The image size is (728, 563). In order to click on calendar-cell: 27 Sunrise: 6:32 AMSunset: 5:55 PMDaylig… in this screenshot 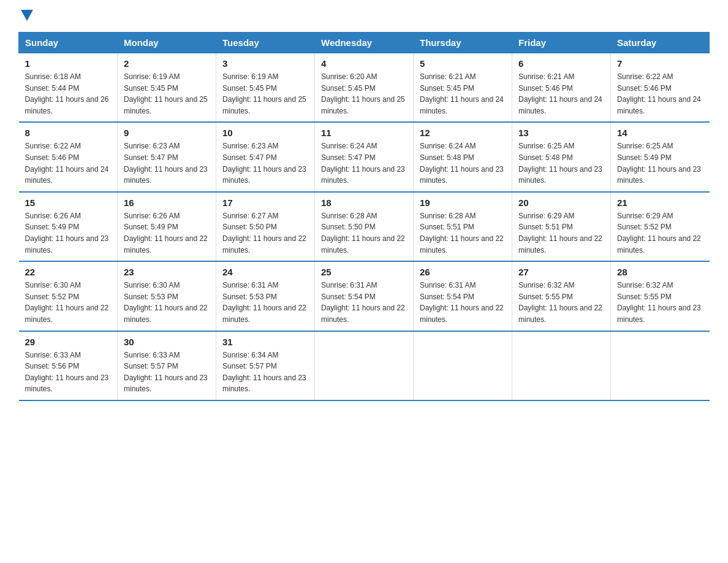, I will do `click(561, 296)`.